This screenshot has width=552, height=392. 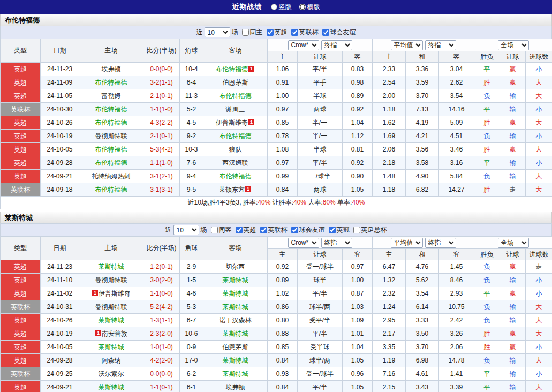 I want to click on away-team-cell: 埃弗顿, so click(x=236, y=387).